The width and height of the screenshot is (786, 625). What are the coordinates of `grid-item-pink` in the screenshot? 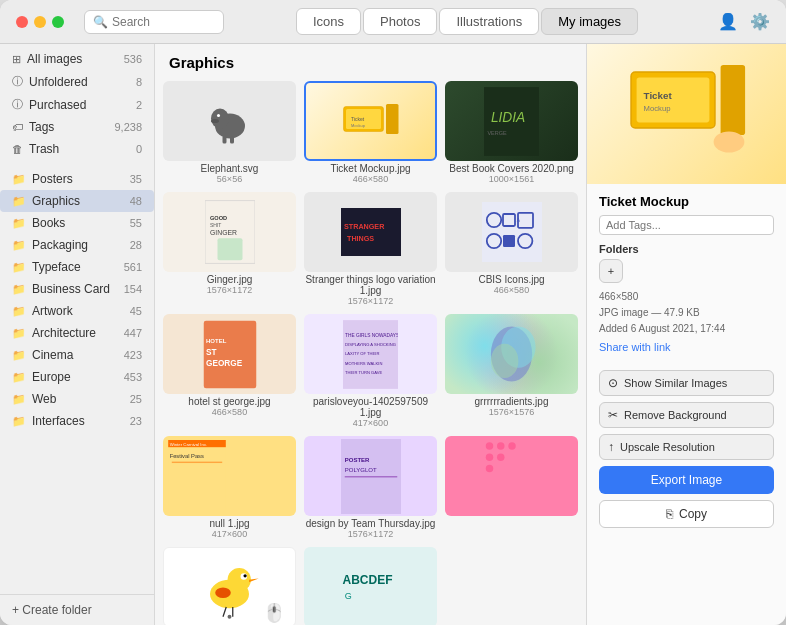 It's located at (512, 488).